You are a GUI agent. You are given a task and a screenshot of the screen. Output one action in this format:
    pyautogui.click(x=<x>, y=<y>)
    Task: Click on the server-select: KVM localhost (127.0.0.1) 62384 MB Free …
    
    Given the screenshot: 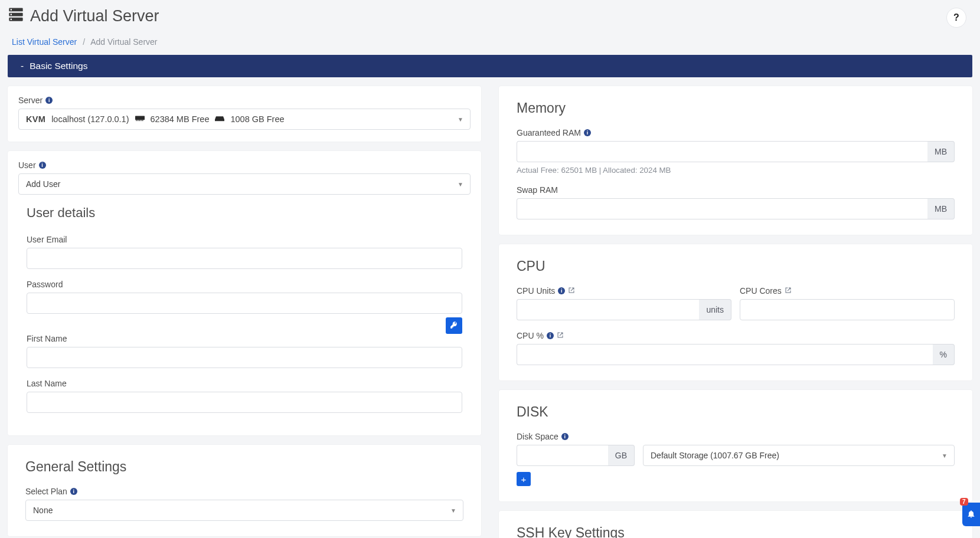 What is the action you would take?
    pyautogui.click(x=244, y=119)
    